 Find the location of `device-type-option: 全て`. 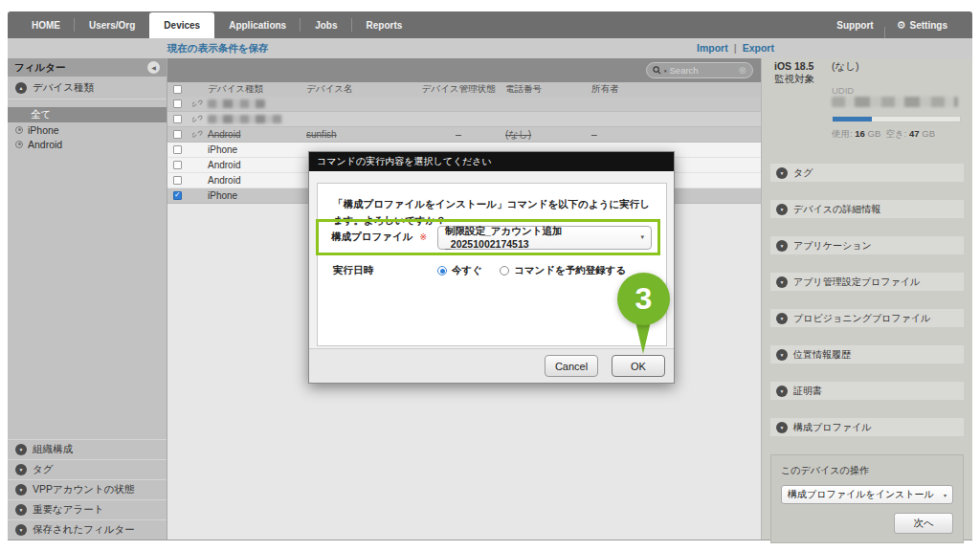

device-type-option: 全て is located at coordinates (87, 115).